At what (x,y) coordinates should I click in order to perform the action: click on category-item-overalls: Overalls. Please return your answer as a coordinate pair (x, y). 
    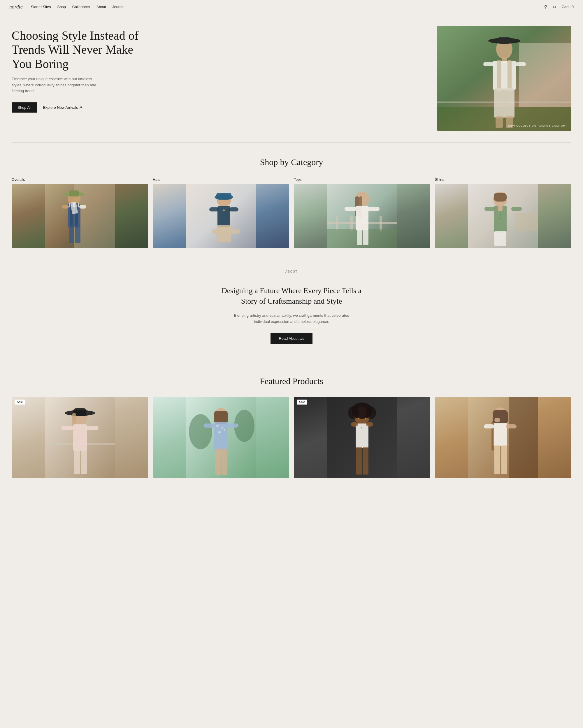
    Looking at the image, I should click on (80, 213).